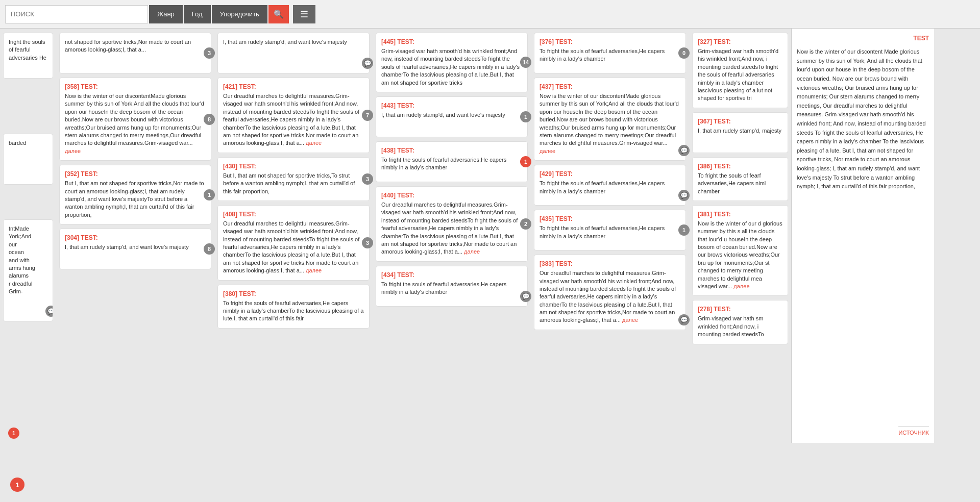 The width and height of the screenshot is (980, 502). Describe the element at coordinates (452, 162) in the screenshot. I see `card-438: [438] TEST: To fright the souls of fearf…` at that location.